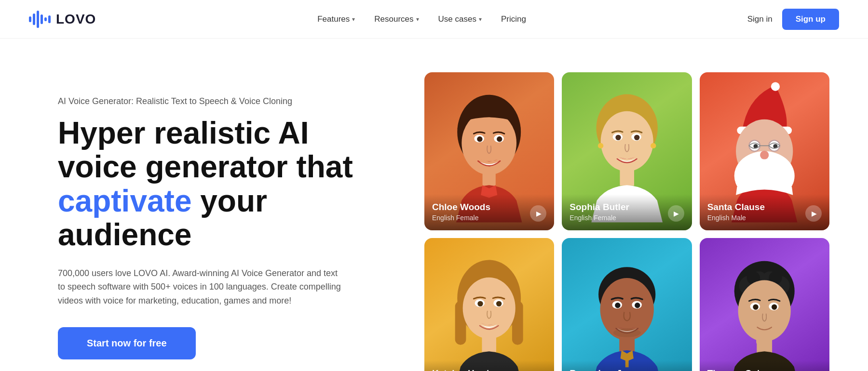 This screenshot has width=868, height=371. What do you see at coordinates (760, 19) in the screenshot?
I see `sign-in-link: Sign in` at bounding box center [760, 19].